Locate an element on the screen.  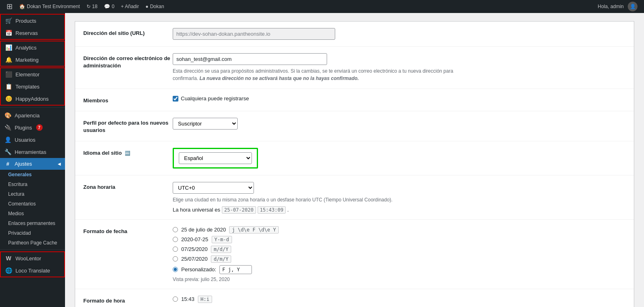
submenu-escritura: Escritura is located at coordinates (33, 184).